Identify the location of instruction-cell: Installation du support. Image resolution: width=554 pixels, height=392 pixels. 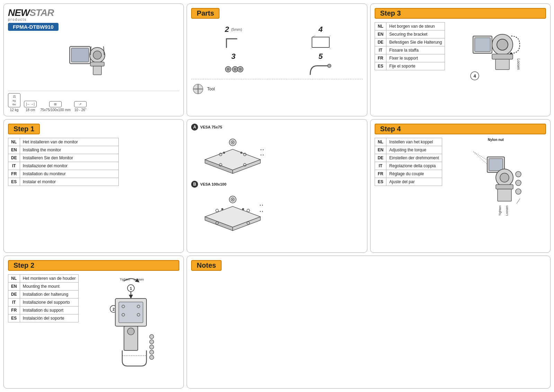
(49, 310).